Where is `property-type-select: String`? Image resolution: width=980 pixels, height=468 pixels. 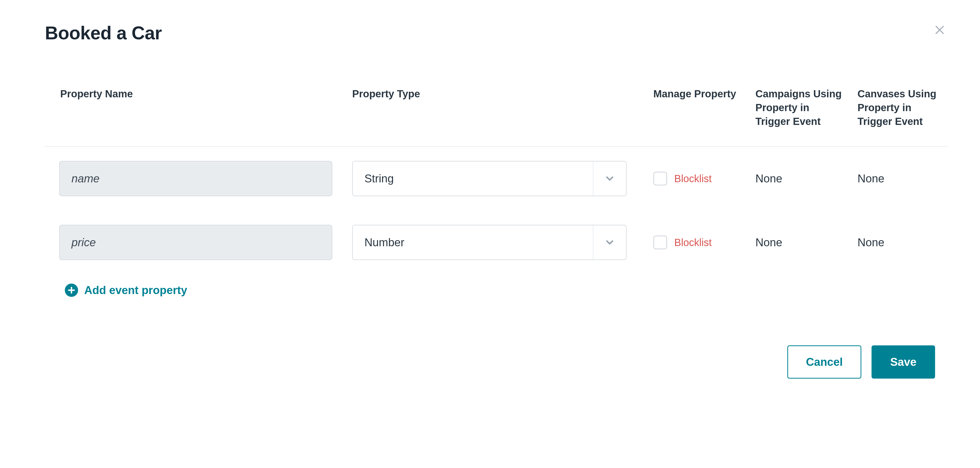 property-type-select: String is located at coordinates (489, 179).